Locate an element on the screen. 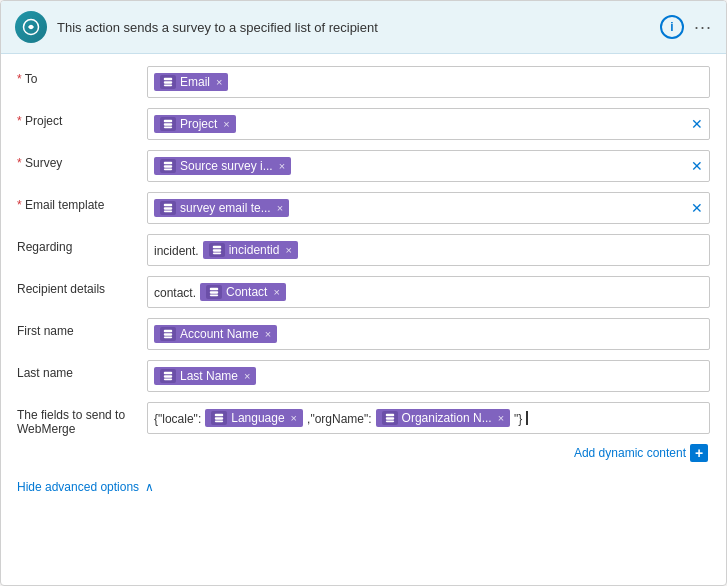  recipient-prefix: contact. is located at coordinates (175, 292).